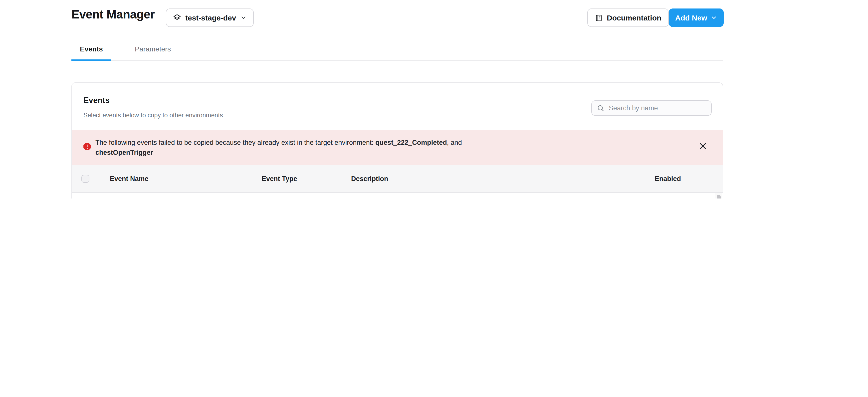  What do you see at coordinates (691, 18) in the screenshot?
I see `add-new-button-label: Add New` at bounding box center [691, 18].